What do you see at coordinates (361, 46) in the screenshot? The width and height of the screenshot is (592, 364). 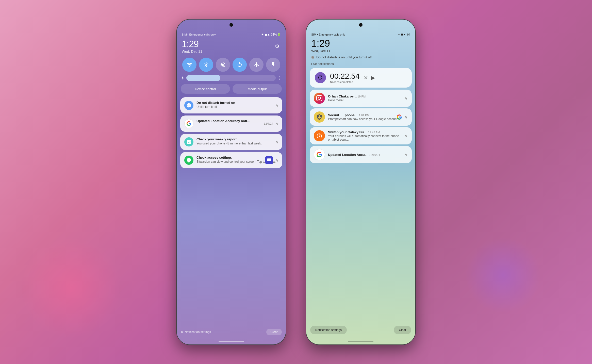 I see `time-area-2: 1:29 Wed, Dec 11` at bounding box center [361, 46].